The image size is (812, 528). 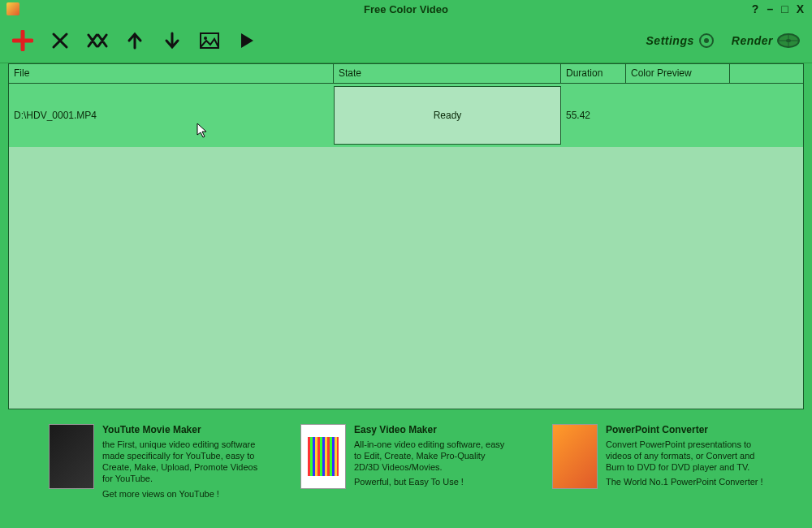 I want to click on col-header-rest, so click(x=767, y=73).